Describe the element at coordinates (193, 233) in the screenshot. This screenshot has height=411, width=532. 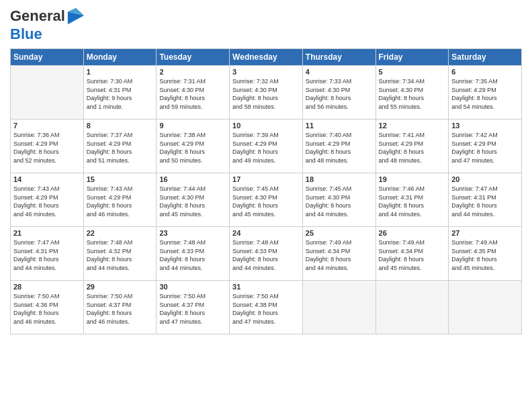
I see `day-number: 23` at that location.